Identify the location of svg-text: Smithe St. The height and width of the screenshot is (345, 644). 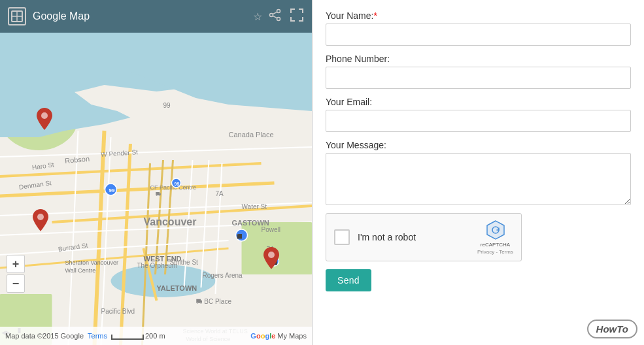
(184, 263).